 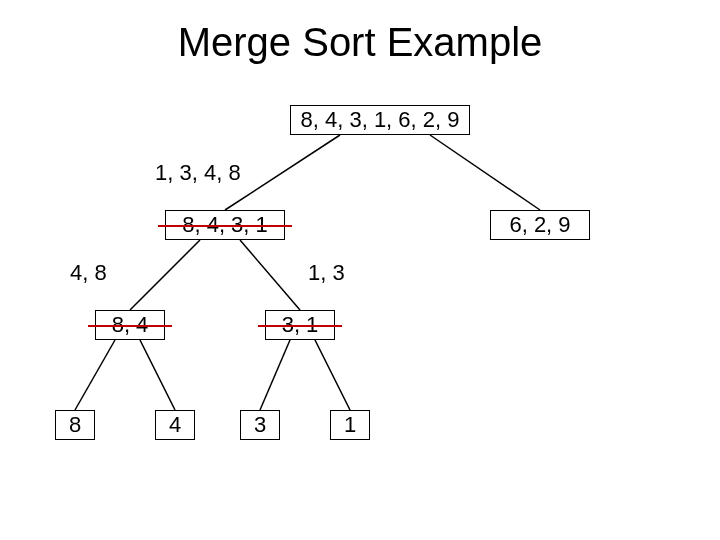 I want to click on node-leaf-3: 3, so click(x=260, y=425).